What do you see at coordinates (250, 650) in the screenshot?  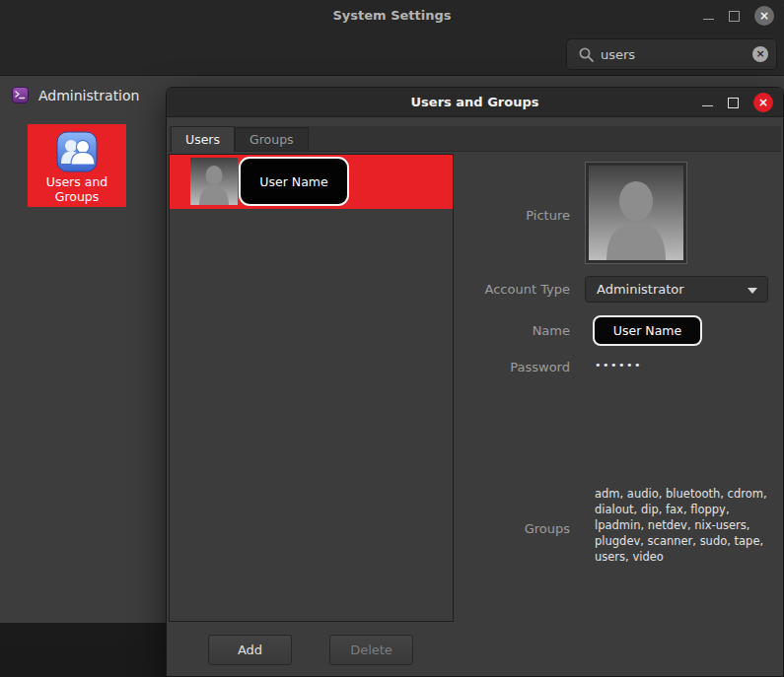 I see `add-button: Add` at bounding box center [250, 650].